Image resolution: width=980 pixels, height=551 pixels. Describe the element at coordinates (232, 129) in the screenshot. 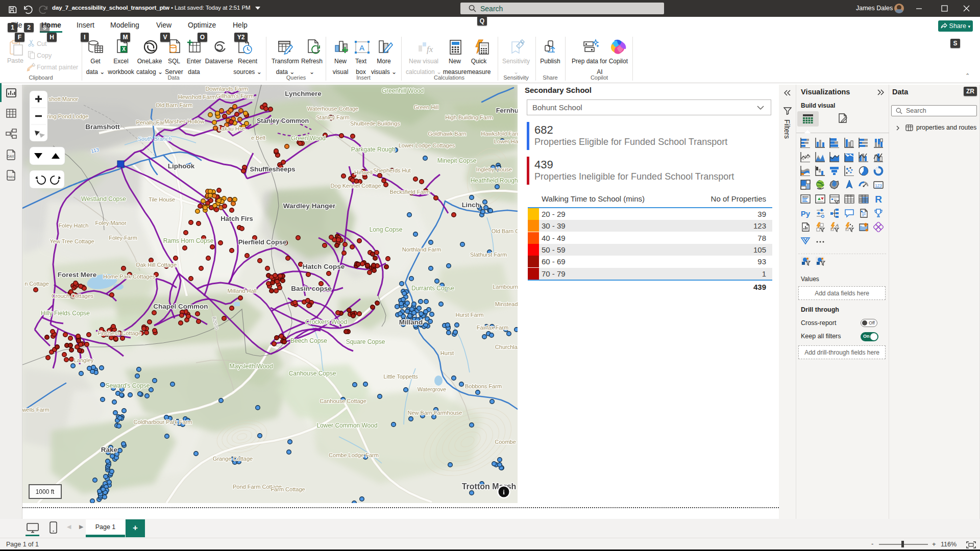

I see `svg-text: Lakau Hse` at that location.